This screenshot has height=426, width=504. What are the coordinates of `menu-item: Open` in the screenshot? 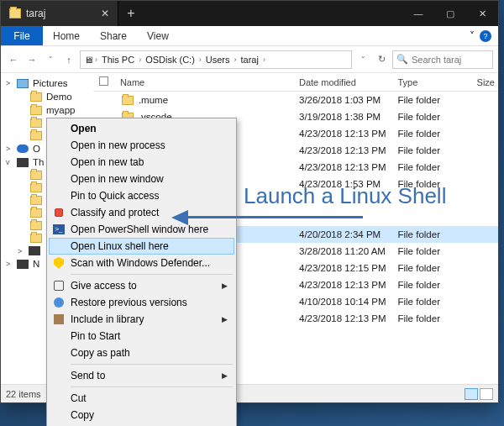 It's located at (141, 129).